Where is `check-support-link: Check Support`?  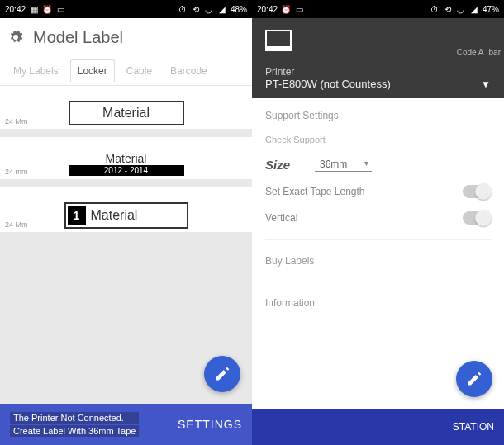
check-support-link: Check Support is located at coordinates (378, 140).